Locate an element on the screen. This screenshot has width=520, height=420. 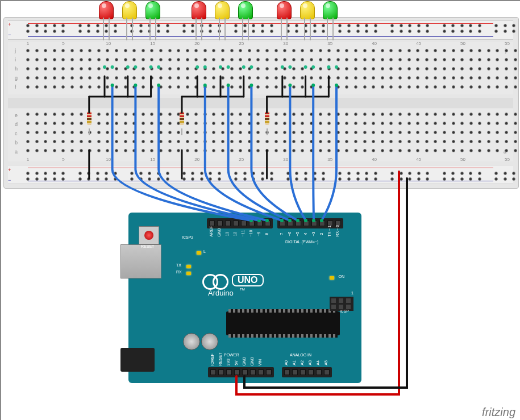
l-led is located at coordinates (199, 253).